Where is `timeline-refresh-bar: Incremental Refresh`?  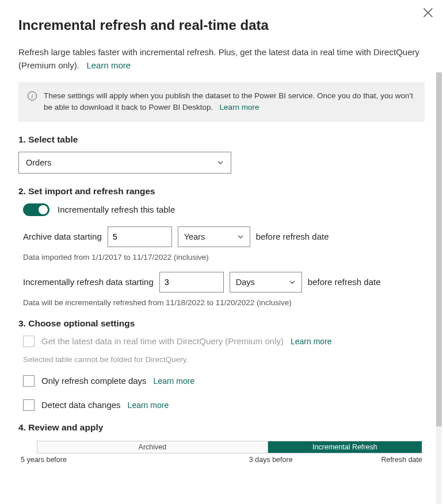
timeline-refresh-bar: Incremental Refresh is located at coordinates (345, 447).